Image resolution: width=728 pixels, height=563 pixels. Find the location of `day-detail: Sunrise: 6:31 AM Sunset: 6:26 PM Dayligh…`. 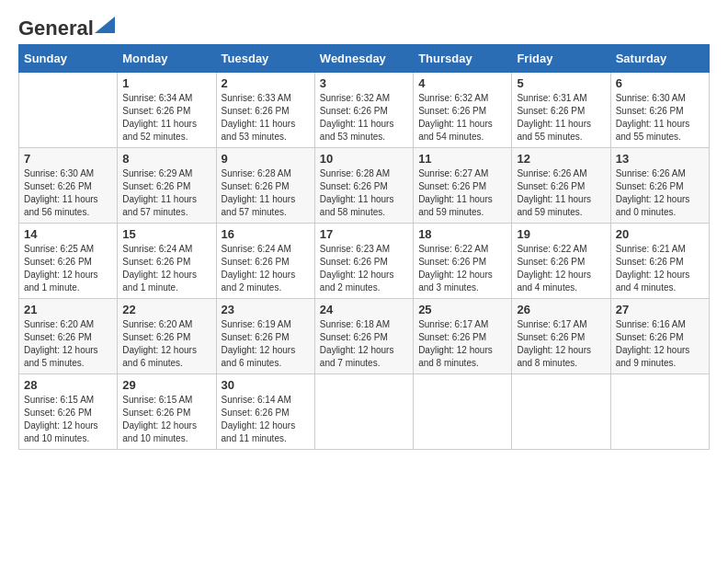

day-detail: Sunrise: 6:31 AM Sunset: 6:26 PM Dayligh… is located at coordinates (561, 118).